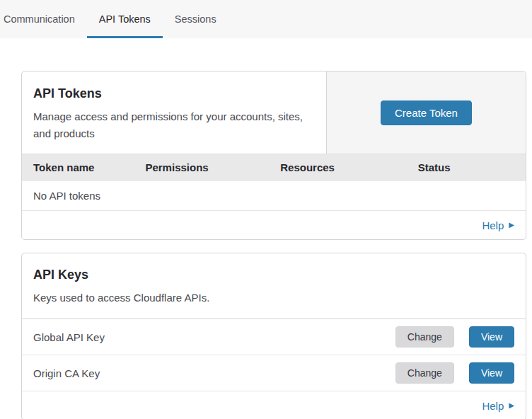 Image resolution: width=532 pixels, height=419 pixels. I want to click on column-header-permissions: Permissions, so click(212, 168).